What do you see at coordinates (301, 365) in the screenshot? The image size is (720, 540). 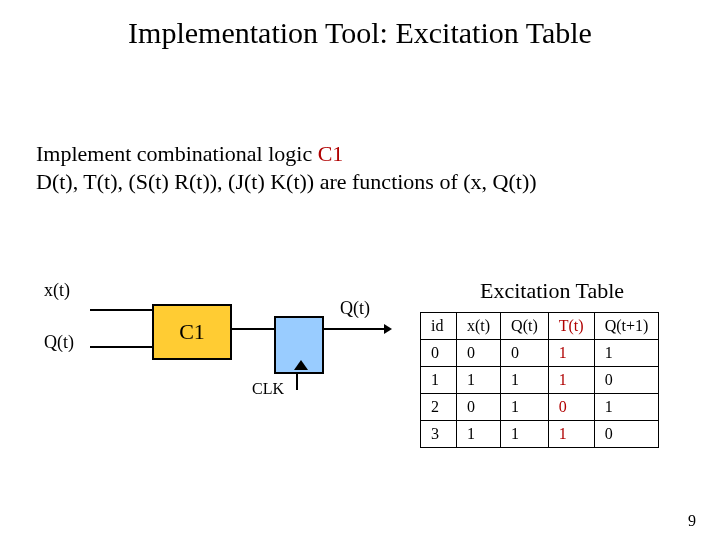 I see `clock-triangle-icon` at bounding box center [301, 365].